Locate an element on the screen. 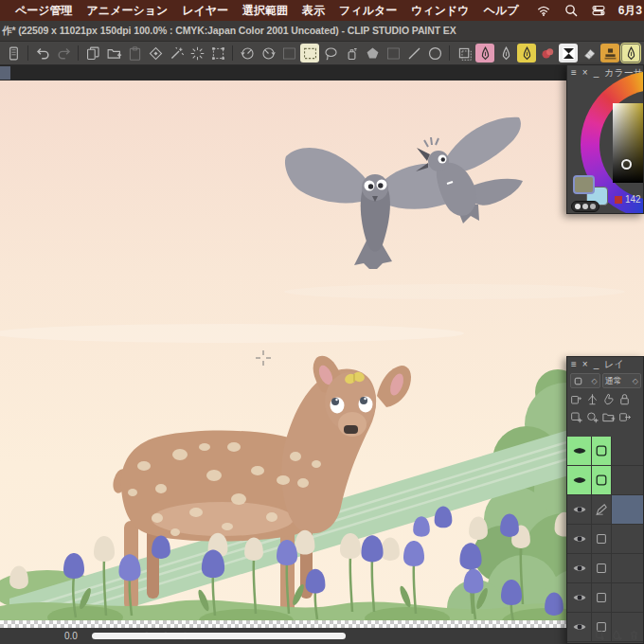  draft-layer-icon is located at coordinates (608, 400).